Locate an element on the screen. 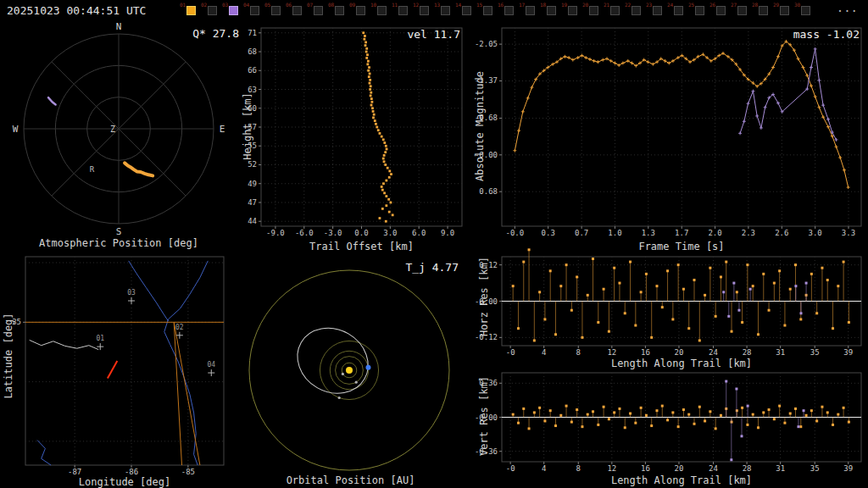 The image size is (868, 488). station-id-label: 29 is located at coordinates (776, 5).